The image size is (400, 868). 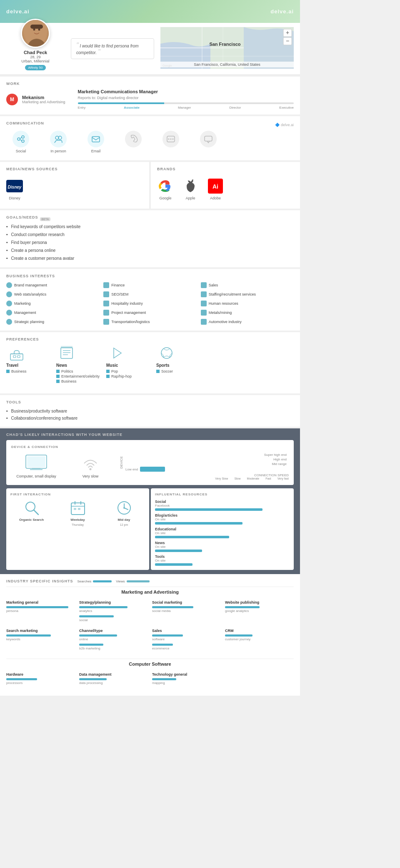 What do you see at coordinates (113, 649) in the screenshot?
I see `ins-bar-label-b2b: b2b marketing` at bounding box center [113, 649].